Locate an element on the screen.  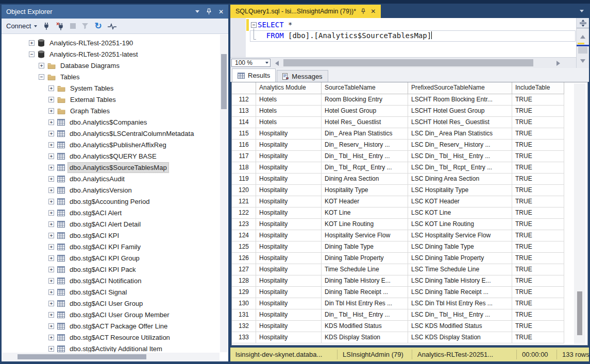
tree-item: +External Tables is located at coordinates (111, 99).